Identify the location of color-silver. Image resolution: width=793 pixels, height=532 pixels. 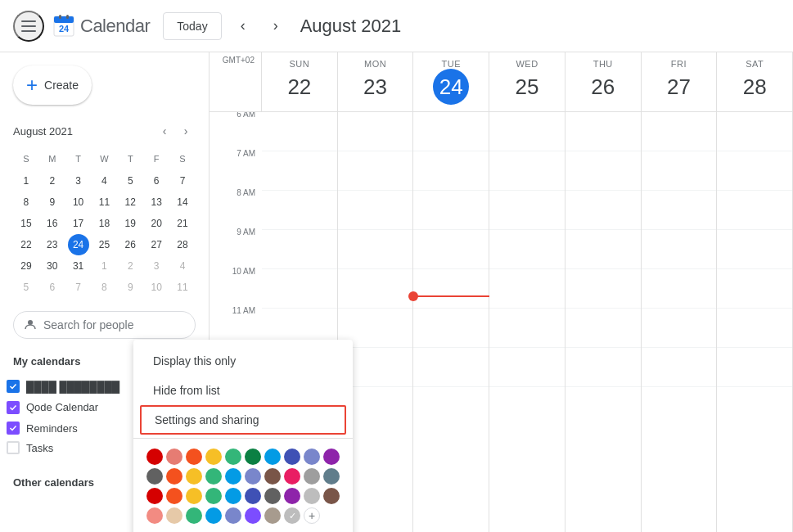
(312, 476).